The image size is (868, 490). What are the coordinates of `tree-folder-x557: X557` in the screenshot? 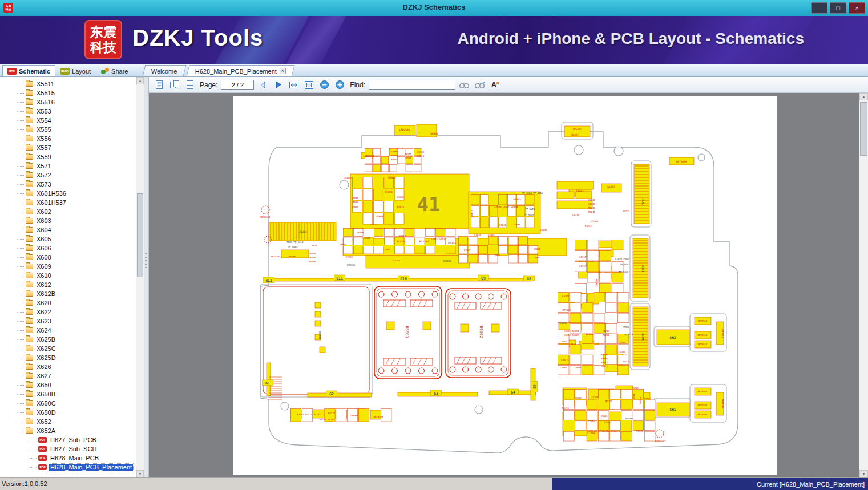 It's located at (68, 148).